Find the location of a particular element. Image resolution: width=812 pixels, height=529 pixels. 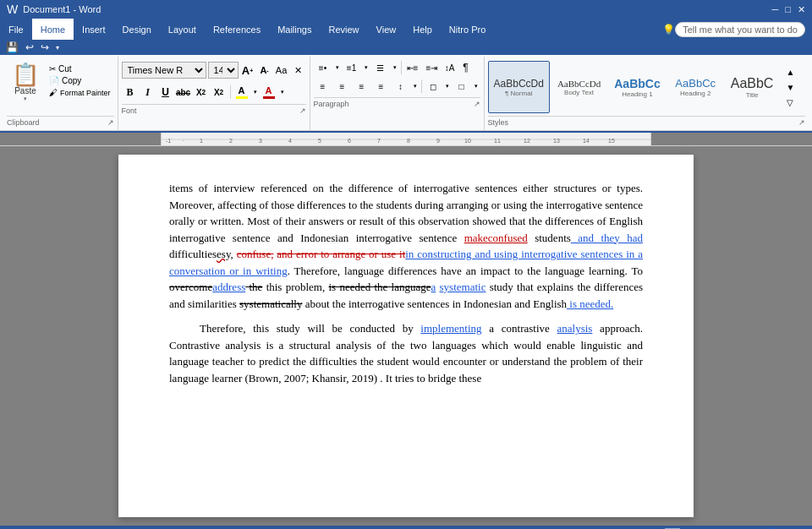

paragraph-1: items of interview referenced on the dif… is located at coordinates (406, 246).